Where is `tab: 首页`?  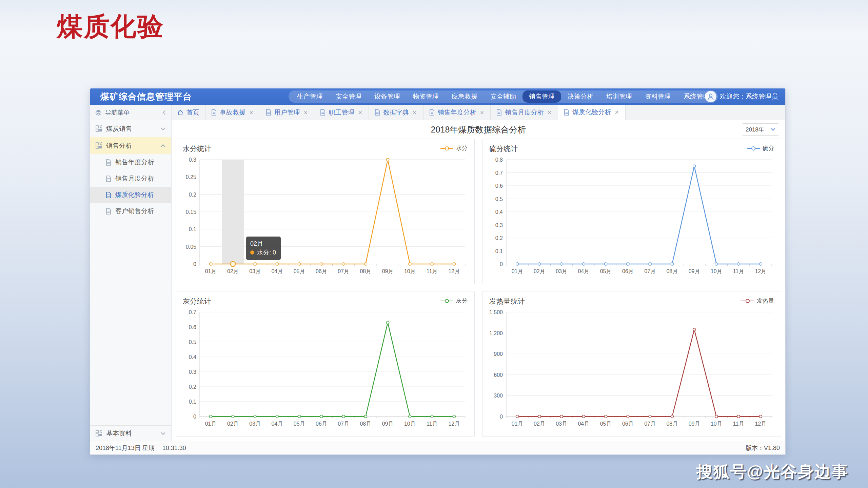
tab: 首页 is located at coordinates (189, 113).